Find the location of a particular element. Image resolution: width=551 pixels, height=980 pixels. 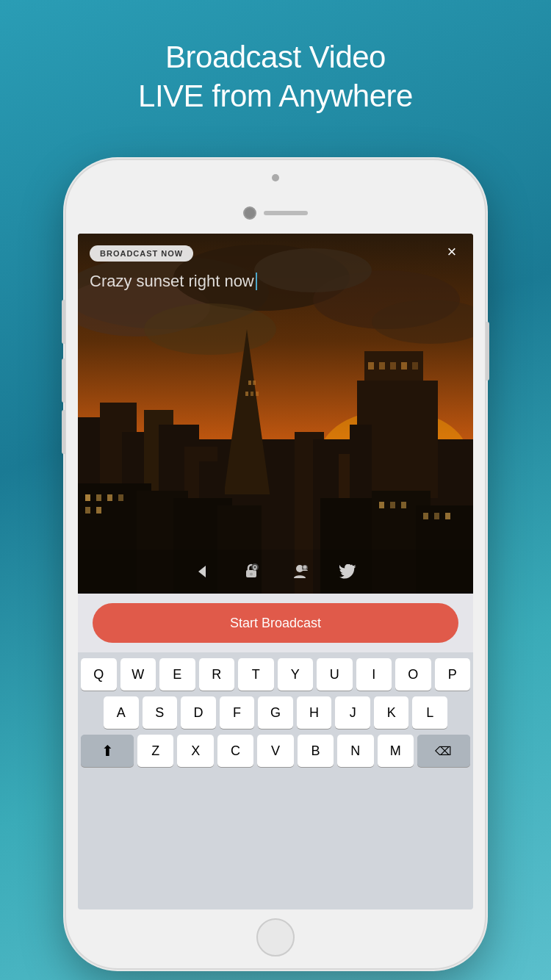

key-Q: Q is located at coordinates (98, 674).